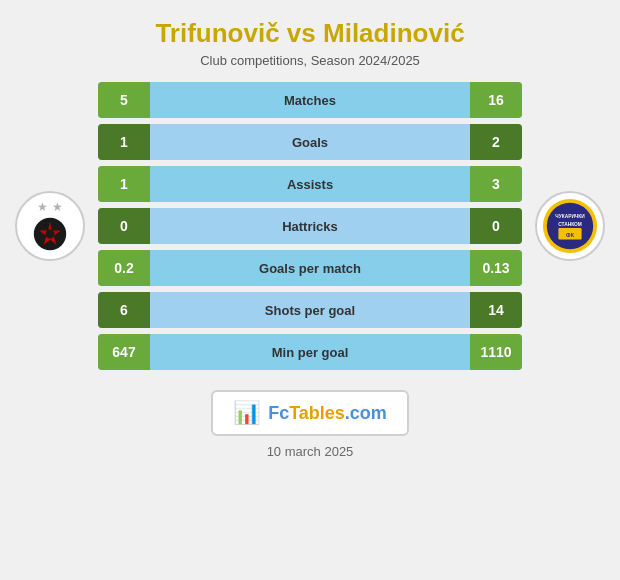 This screenshot has width=620, height=580. I want to click on team-logo-right: ЧУКАРИЧКИ СТАНКОМ ФК, so click(570, 226).